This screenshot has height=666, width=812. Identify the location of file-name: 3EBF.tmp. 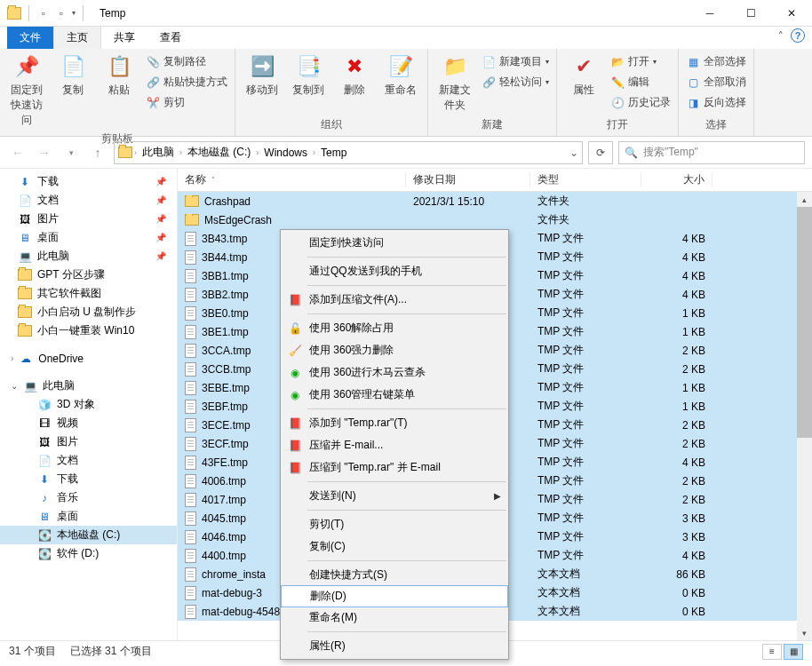
(225, 407).